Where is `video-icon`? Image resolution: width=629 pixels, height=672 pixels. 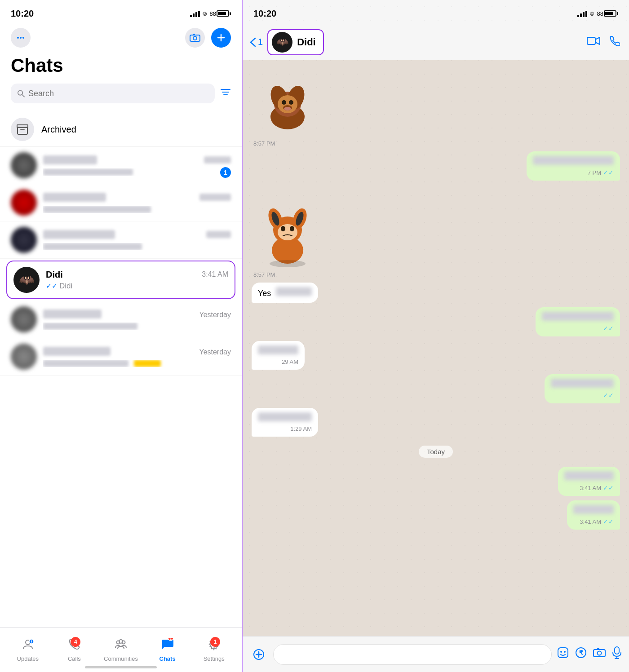 video-icon is located at coordinates (594, 41).